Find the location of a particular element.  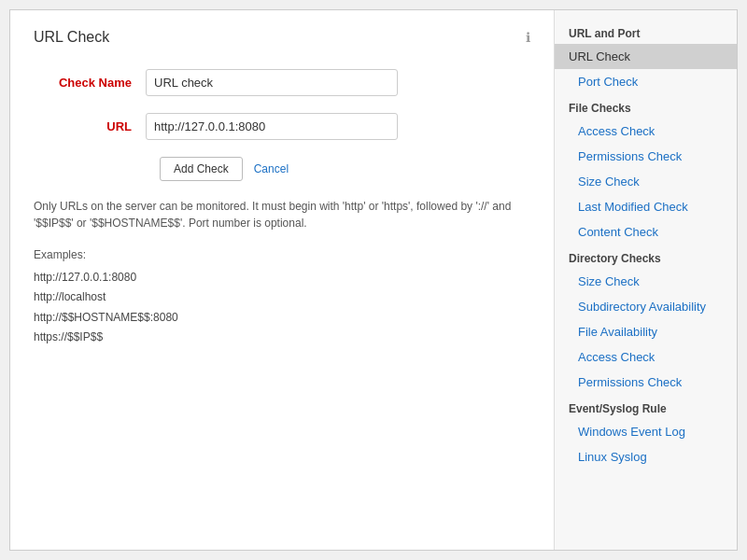

nav-item-dir-file-availability: File Availability is located at coordinates (646, 332).